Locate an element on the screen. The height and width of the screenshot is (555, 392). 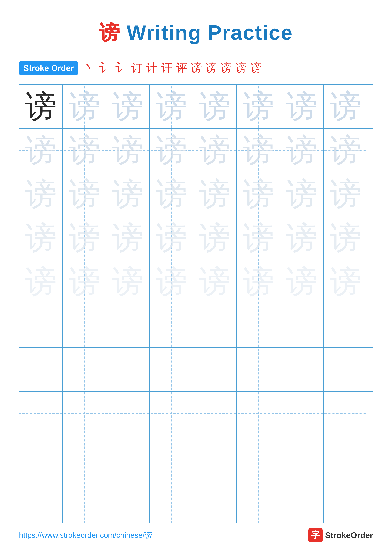
footer-url: https://www.strokeorder.com/chinese/谤 is located at coordinates (86, 535).